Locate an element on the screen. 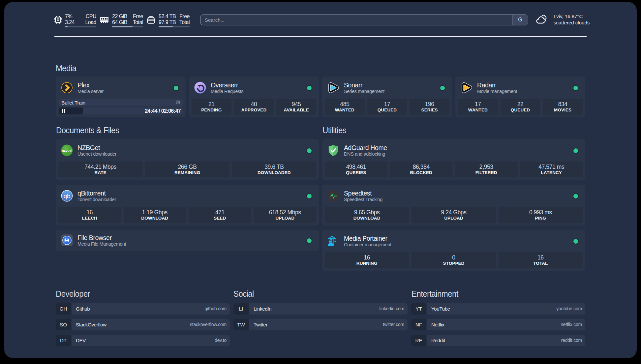  svg-text: qb is located at coordinates (67, 196).